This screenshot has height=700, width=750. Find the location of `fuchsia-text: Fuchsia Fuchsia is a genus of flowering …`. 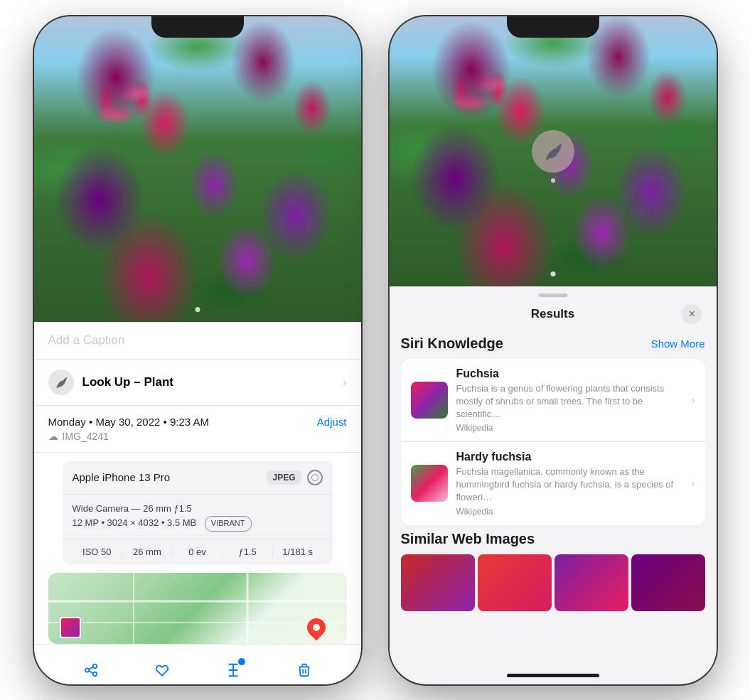

fuchsia-text: Fuchsia Fuchsia is a genus of flowering … is located at coordinates (570, 401).